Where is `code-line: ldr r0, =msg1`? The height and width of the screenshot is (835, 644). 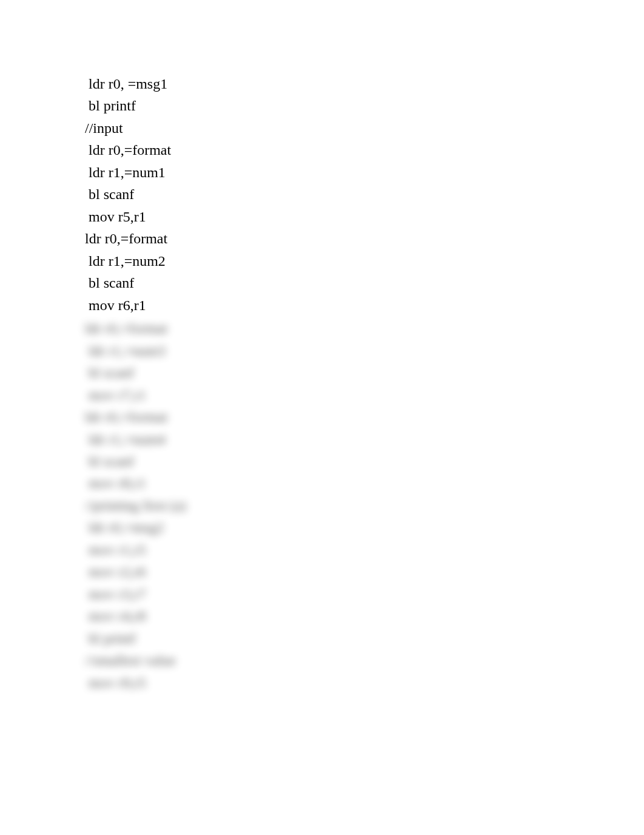 code-line: ldr r0, =msg1 is located at coordinates (364, 84).